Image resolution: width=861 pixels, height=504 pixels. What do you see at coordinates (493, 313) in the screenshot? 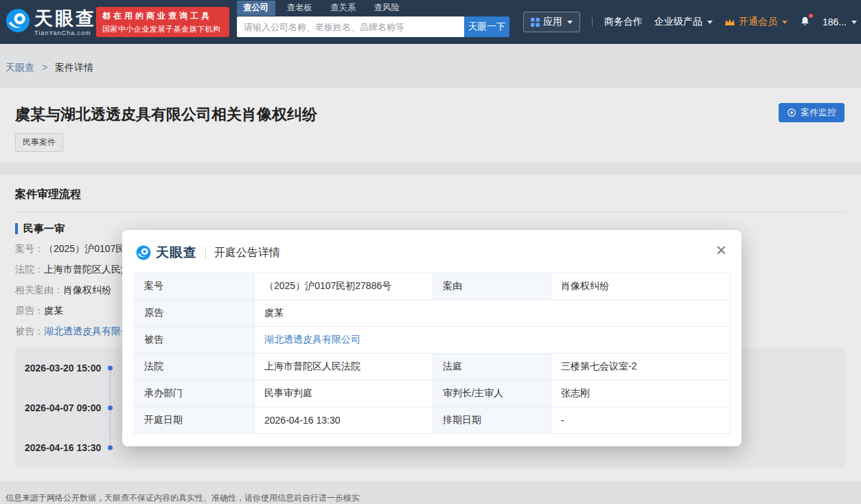
I see `table-value: 虞某` at bounding box center [493, 313].